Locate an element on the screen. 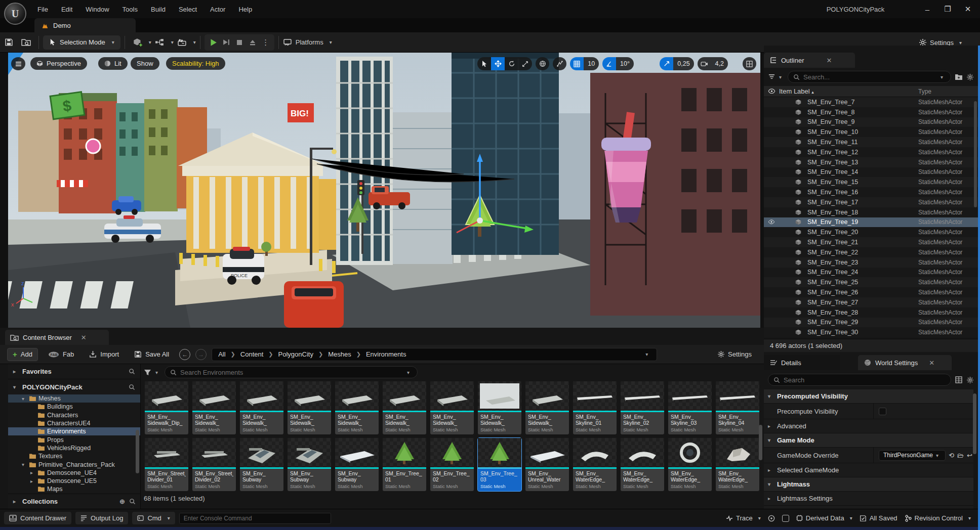  sidebar-folder-characters: Characters is located at coordinates (74, 415).